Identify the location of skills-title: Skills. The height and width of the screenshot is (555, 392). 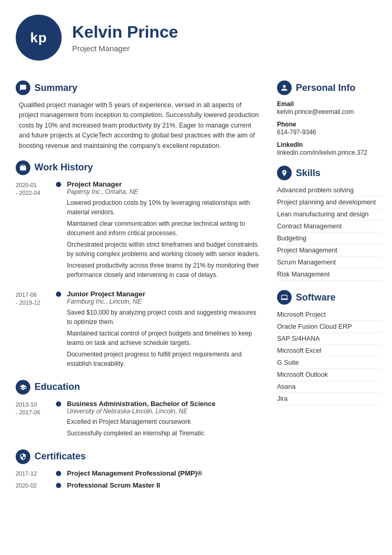
(308, 174).